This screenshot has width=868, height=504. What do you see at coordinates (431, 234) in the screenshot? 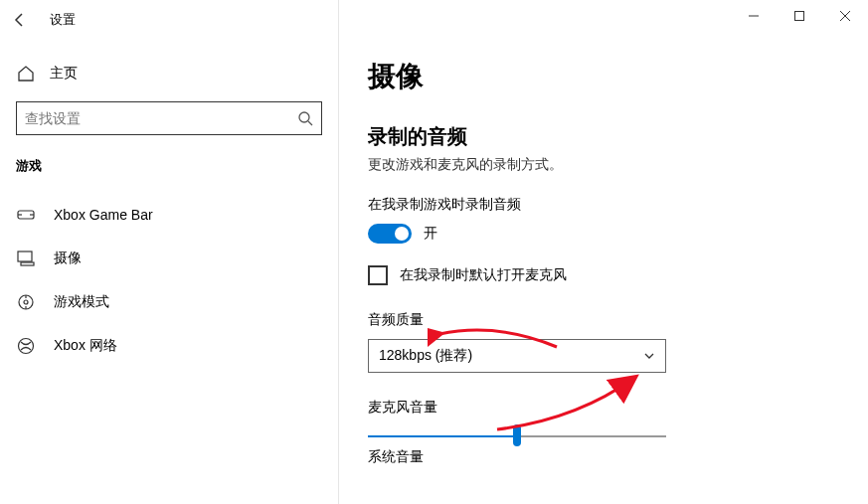
I see `toggle-state-label: 开` at bounding box center [431, 234].